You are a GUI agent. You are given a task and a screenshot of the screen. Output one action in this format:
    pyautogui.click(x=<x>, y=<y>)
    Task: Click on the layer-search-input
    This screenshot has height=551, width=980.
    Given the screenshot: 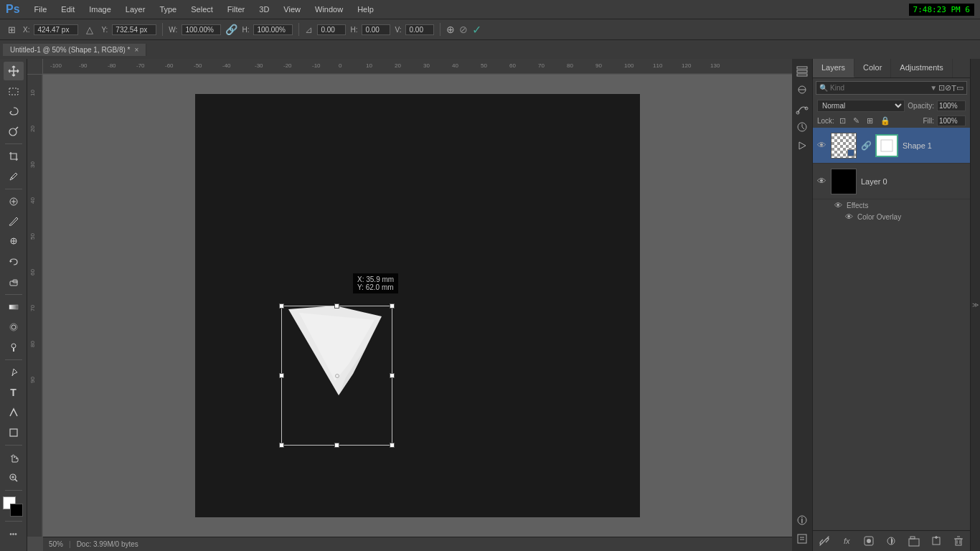 What is the action you would take?
    pyautogui.click(x=880, y=88)
    